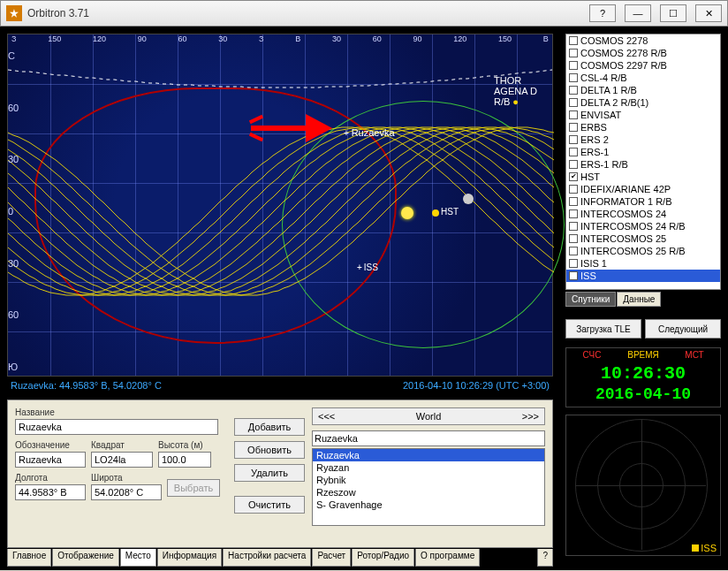  What do you see at coordinates (643, 251) in the screenshot?
I see `satellite-row: INTERCOSMOS 25 R/B` at bounding box center [643, 251].